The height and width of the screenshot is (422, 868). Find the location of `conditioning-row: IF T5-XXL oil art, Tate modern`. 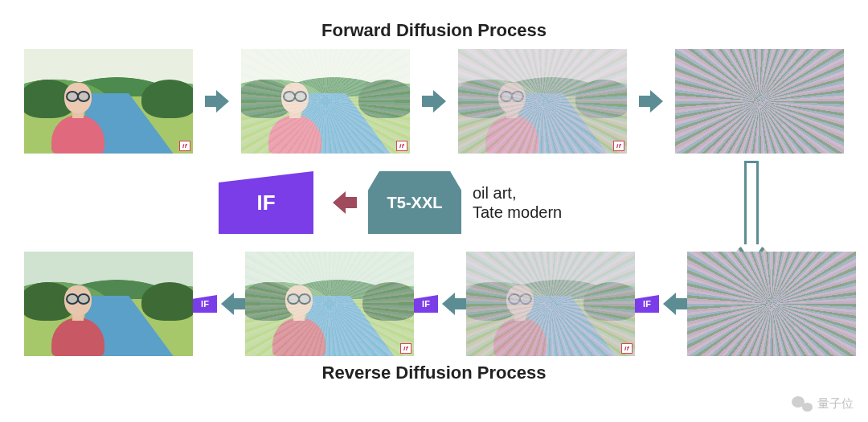

conditioning-row: IF T5-XXL oil art, Tate modern is located at coordinates (434, 203).